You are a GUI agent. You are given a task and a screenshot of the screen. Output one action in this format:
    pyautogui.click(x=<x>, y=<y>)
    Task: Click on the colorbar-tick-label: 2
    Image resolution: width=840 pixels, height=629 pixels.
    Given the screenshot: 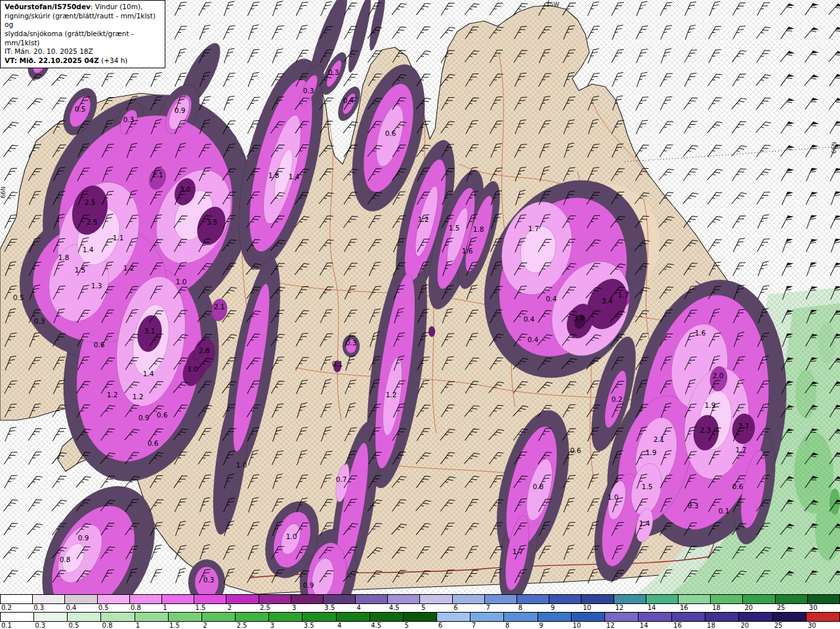 What is the action you would take?
    pyautogui.click(x=218, y=625)
    